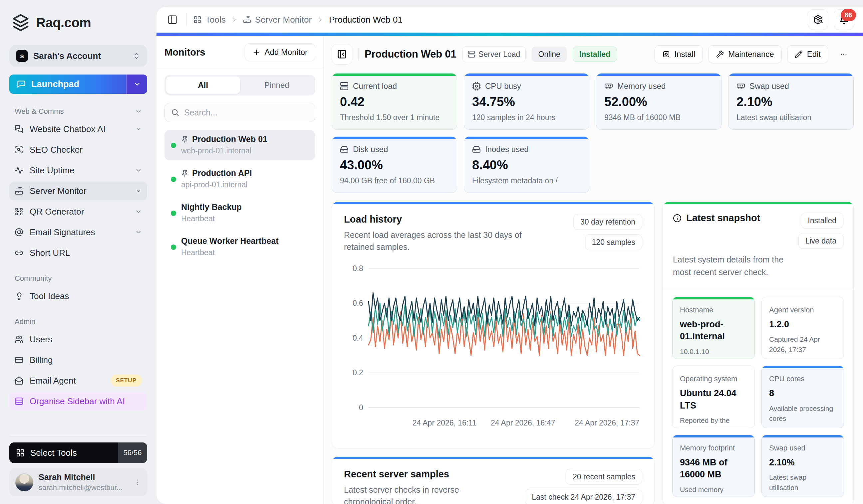  I want to click on select-tools-label: Select Tools, so click(53, 453).